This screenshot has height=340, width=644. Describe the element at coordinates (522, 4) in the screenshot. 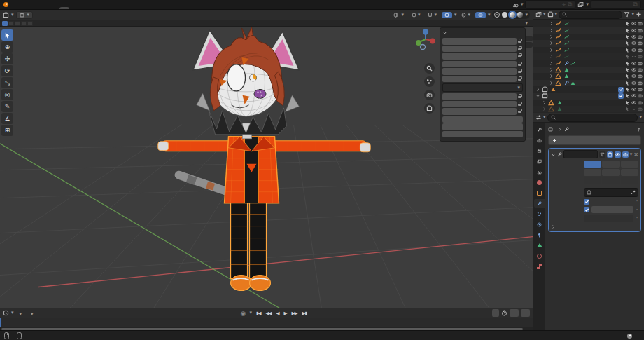

I see `scene-dropdown-chevron: ▾` at that location.